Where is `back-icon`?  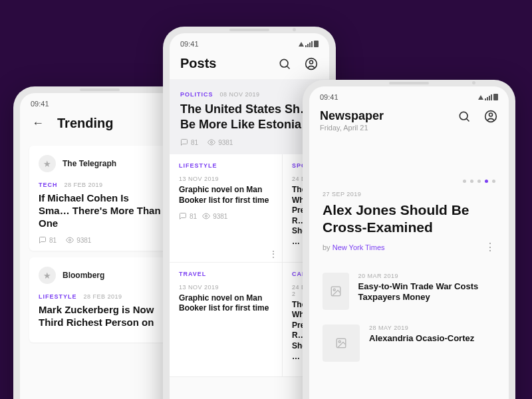 back-icon is located at coordinates (38, 124).